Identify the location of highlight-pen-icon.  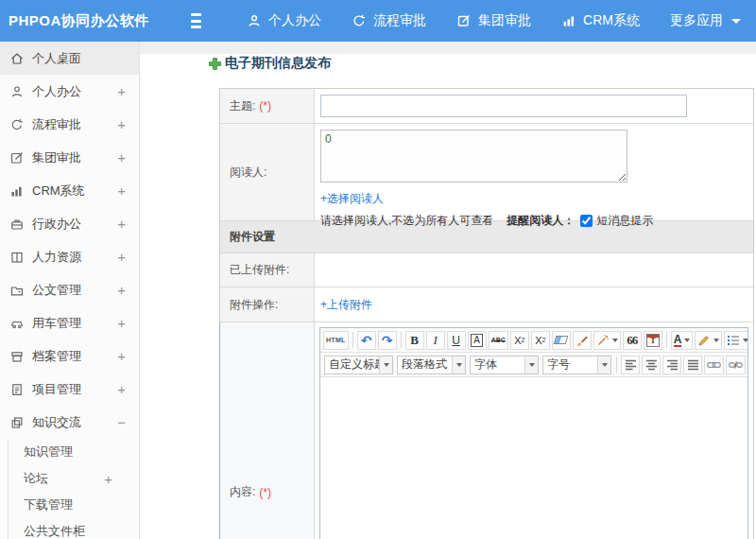
(709, 340).